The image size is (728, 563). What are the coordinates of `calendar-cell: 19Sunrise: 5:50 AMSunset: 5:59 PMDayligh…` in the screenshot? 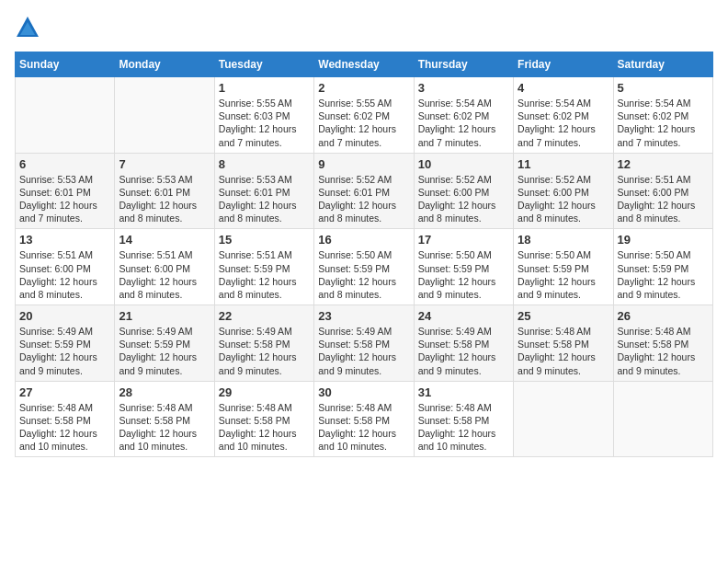 It's located at (663, 267).